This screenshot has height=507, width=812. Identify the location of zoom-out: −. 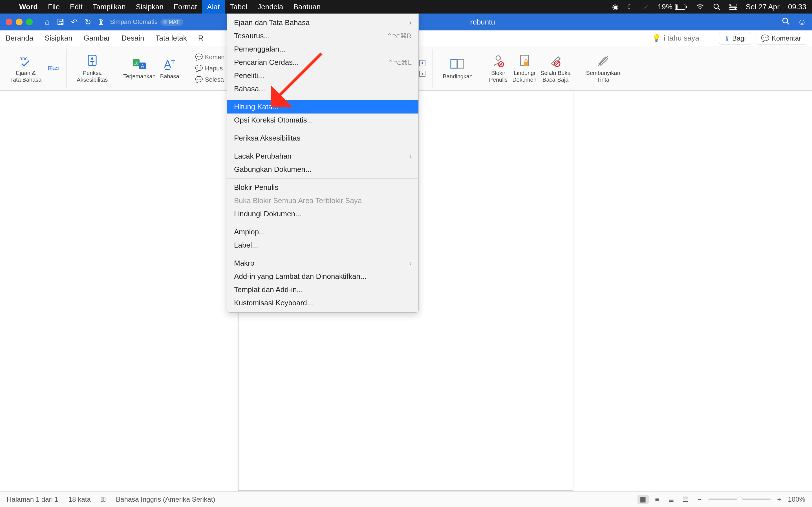
(700, 500).